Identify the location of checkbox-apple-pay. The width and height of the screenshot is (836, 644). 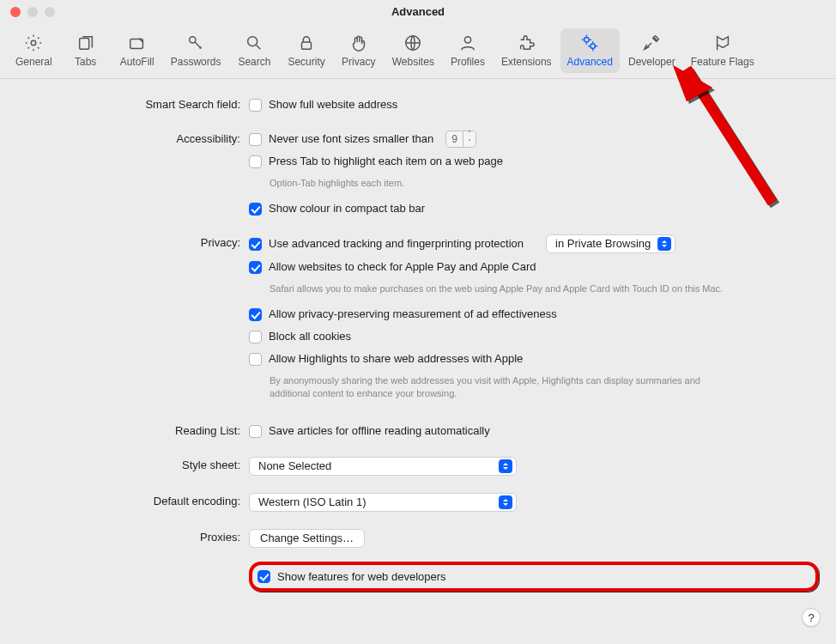
(256, 268).